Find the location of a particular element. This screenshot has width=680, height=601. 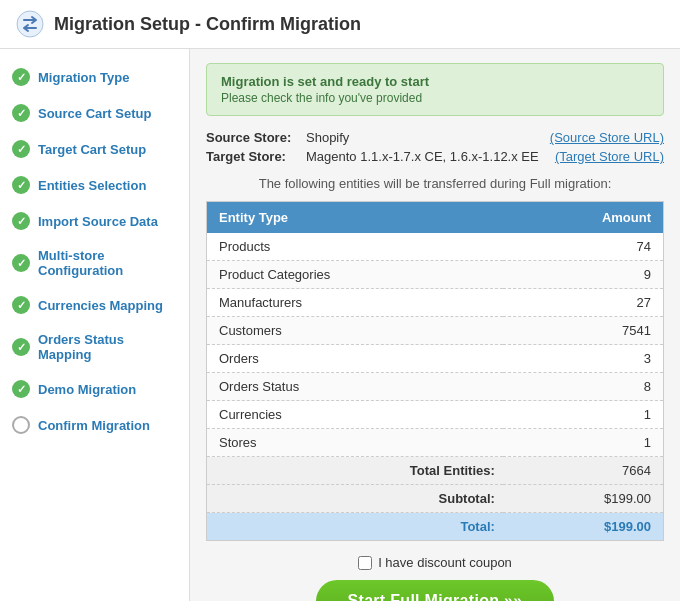

entity-type-cell: Stores is located at coordinates (355, 443).